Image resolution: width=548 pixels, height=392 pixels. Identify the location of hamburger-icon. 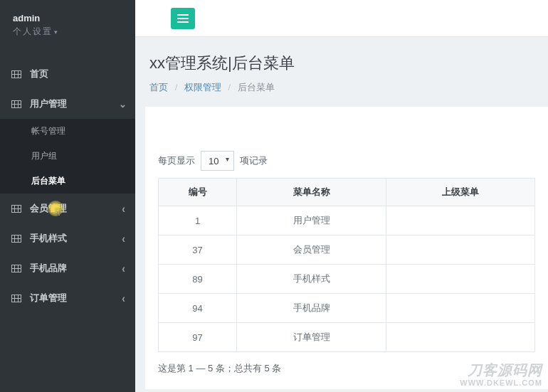
(183, 18).